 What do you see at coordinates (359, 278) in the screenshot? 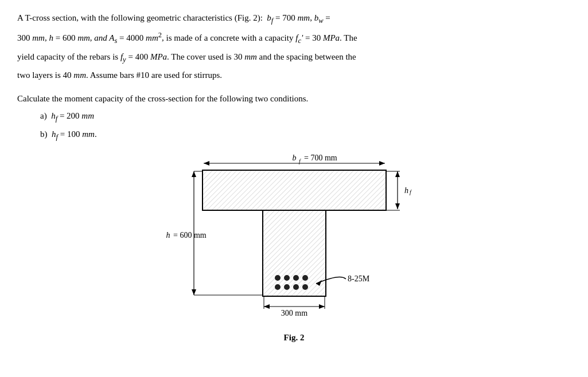
I see `rebar-label: 8-25M` at bounding box center [359, 278].